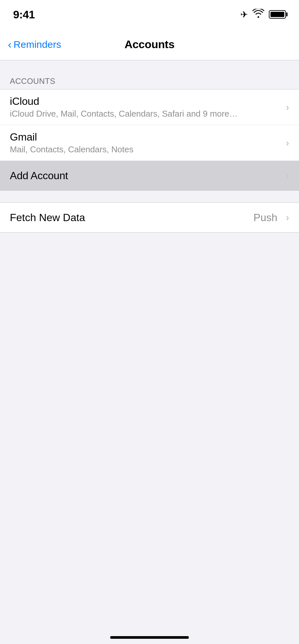  Describe the element at coordinates (266, 218) in the screenshot. I see `fetch-new-data-value: Push` at that location.